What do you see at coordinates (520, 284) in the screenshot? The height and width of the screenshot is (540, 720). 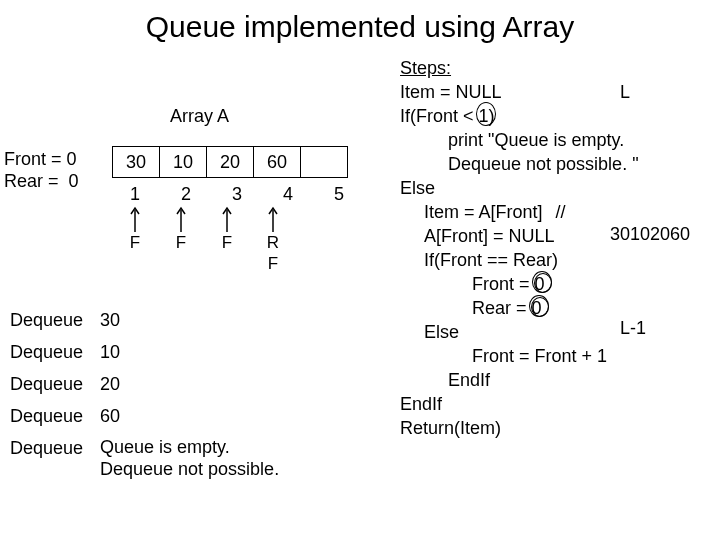 I see `code-line: Front = 0` at bounding box center [520, 284].